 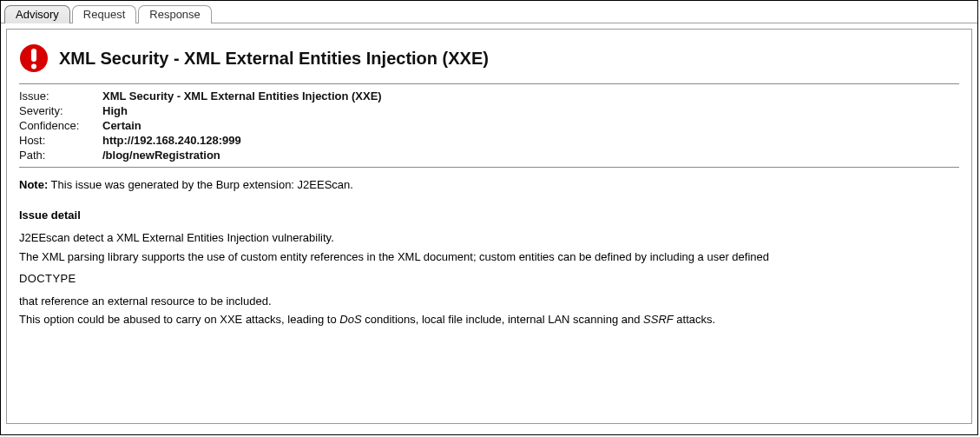 What do you see at coordinates (531, 111) in the screenshot?
I see `meta-severity-value: High` at bounding box center [531, 111].